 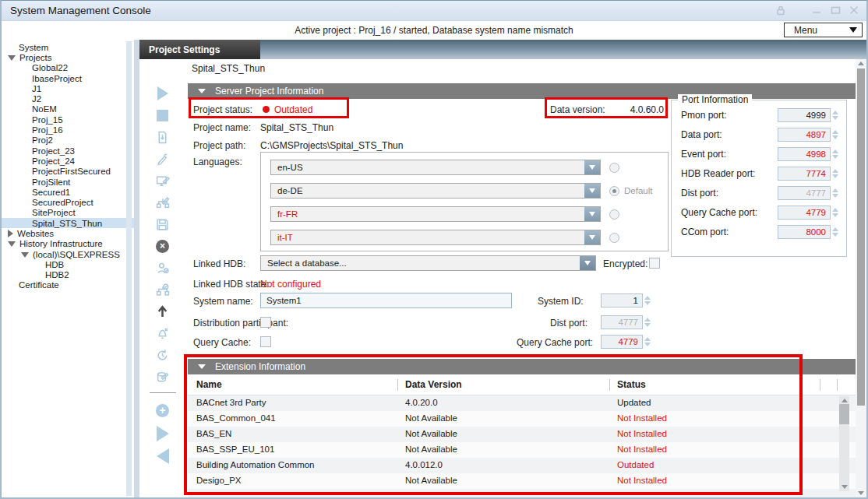 What do you see at coordinates (68, 89) in the screenshot?
I see `tree-item: J1` at bounding box center [68, 89].